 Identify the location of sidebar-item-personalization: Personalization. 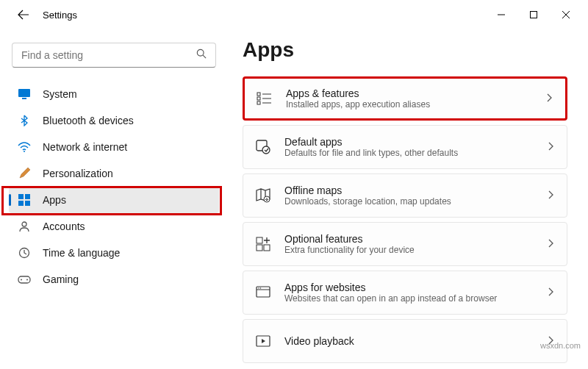
(114, 173).